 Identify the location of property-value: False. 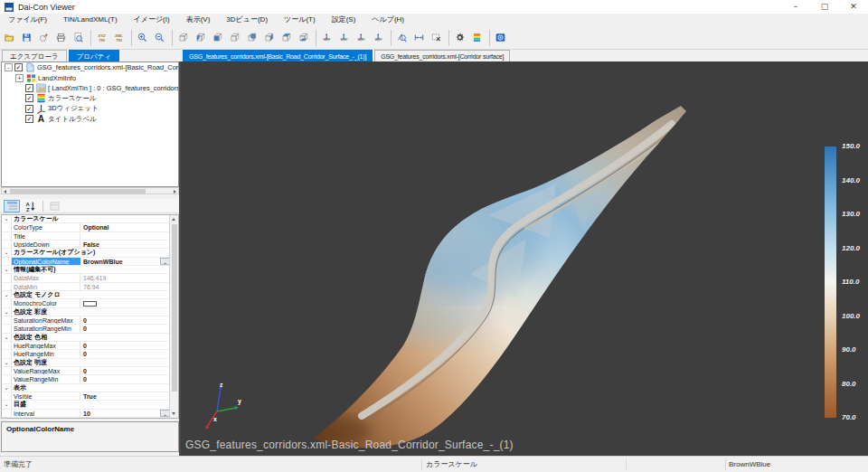
(125, 244).